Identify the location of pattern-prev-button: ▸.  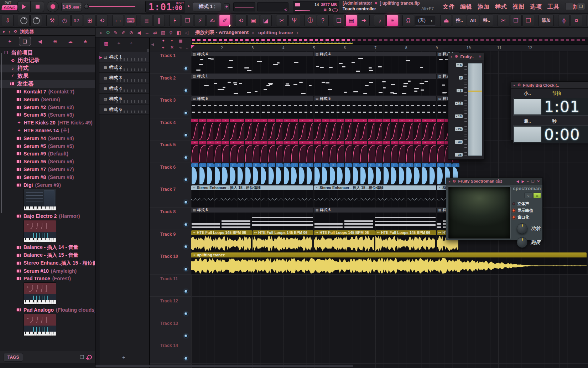
(189, 6).